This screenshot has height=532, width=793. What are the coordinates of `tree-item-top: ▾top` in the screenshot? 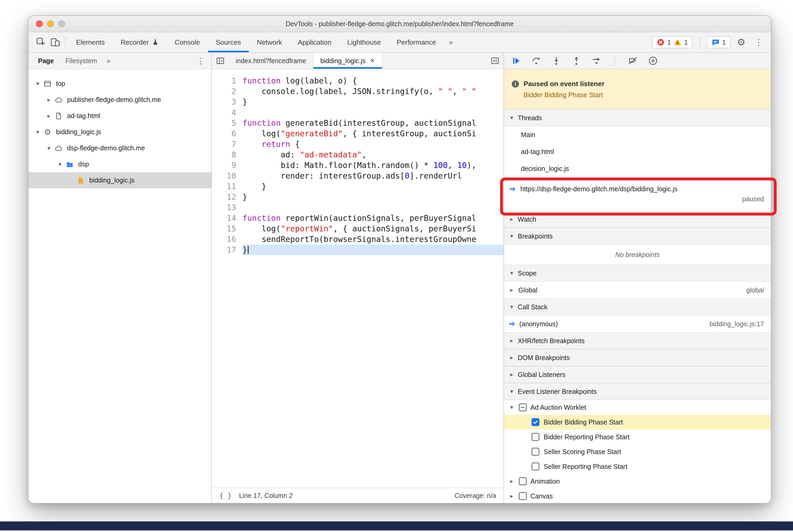 It's located at (120, 83).